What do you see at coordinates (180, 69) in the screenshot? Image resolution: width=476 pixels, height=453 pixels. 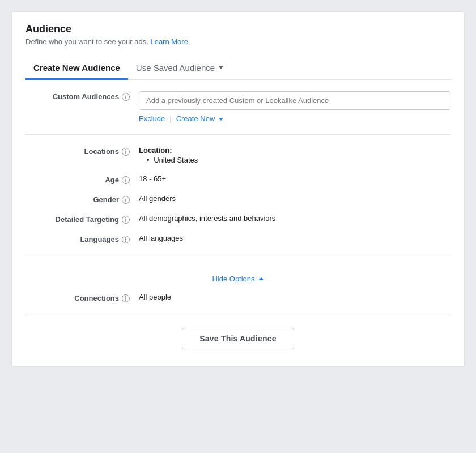 I see `tab-use-saved: Use Saved Audience` at bounding box center [180, 69].